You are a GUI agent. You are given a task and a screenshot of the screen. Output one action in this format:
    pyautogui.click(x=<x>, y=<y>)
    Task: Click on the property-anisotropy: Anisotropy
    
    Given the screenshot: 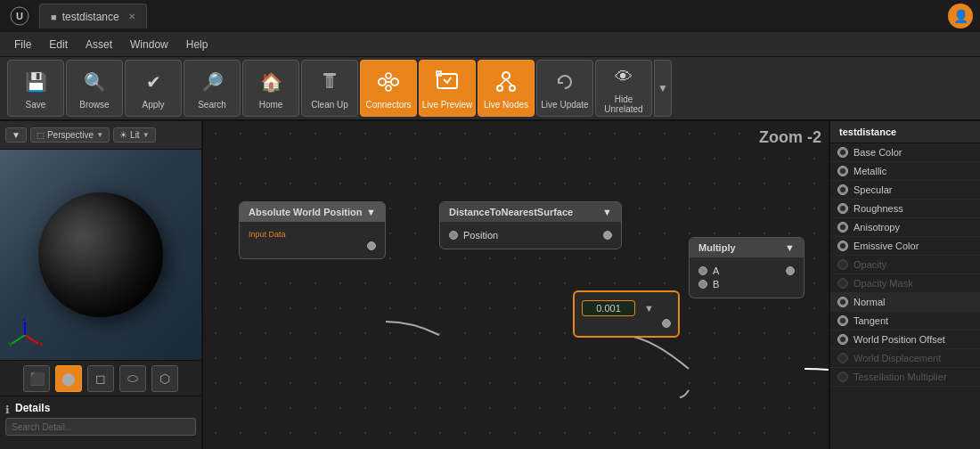 What is the action you would take?
    pyautogui.click(x=905, y=228)
    